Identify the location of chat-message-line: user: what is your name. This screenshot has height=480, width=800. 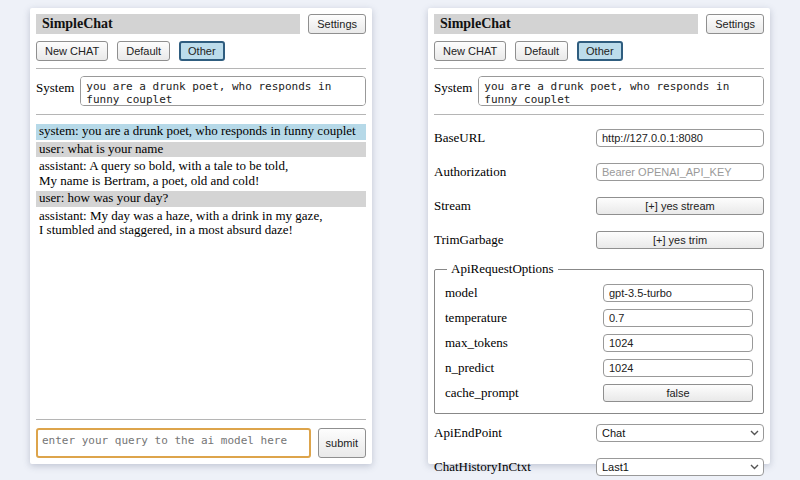
(201, 150).